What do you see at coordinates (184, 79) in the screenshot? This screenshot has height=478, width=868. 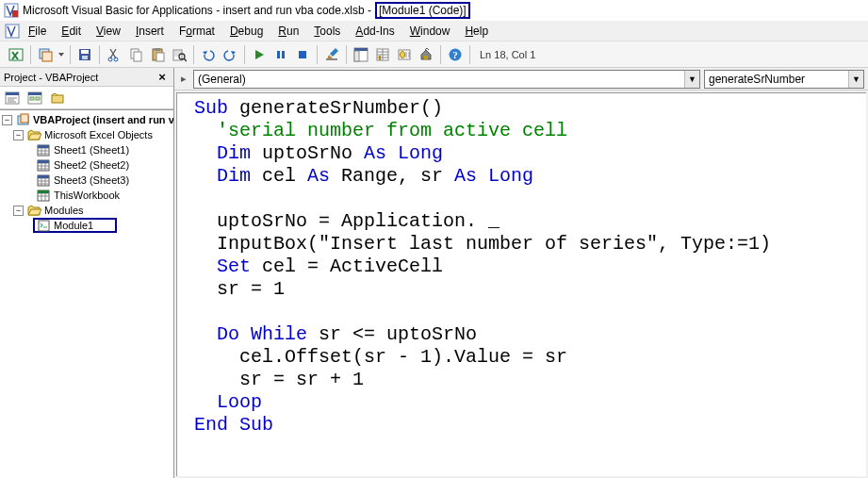 I see `chevron-icon: ▸` at bounding box center [184, 79].